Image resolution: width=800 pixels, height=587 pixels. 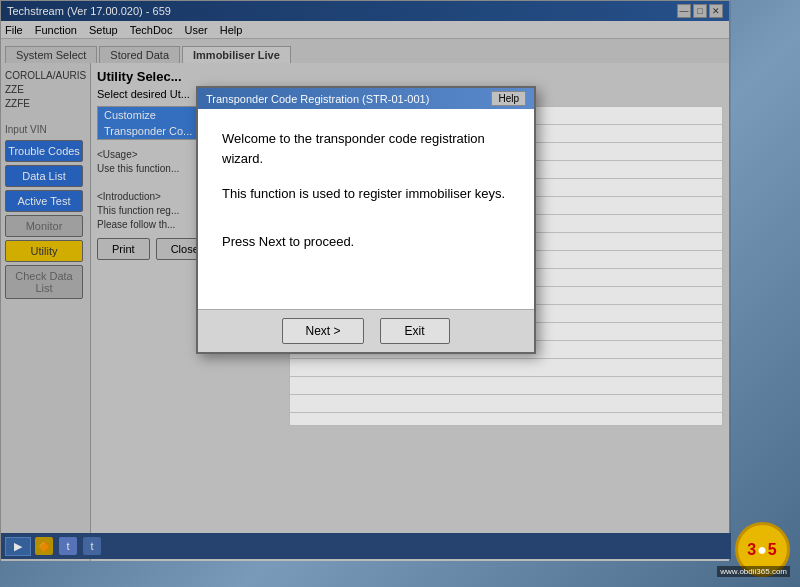 I want to click on modal-welcome-text: Welcome to the transponder code registra…, so click(x=366, y=148).